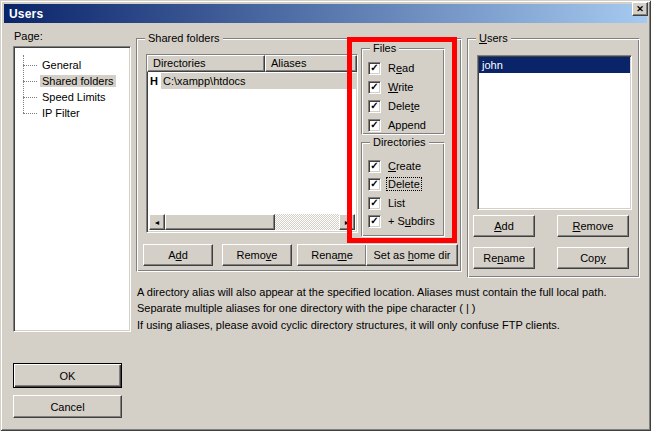  Describe the element at coordinates (347, 222) in the screenshot. I see `scroll-right-button: ►` at that location.